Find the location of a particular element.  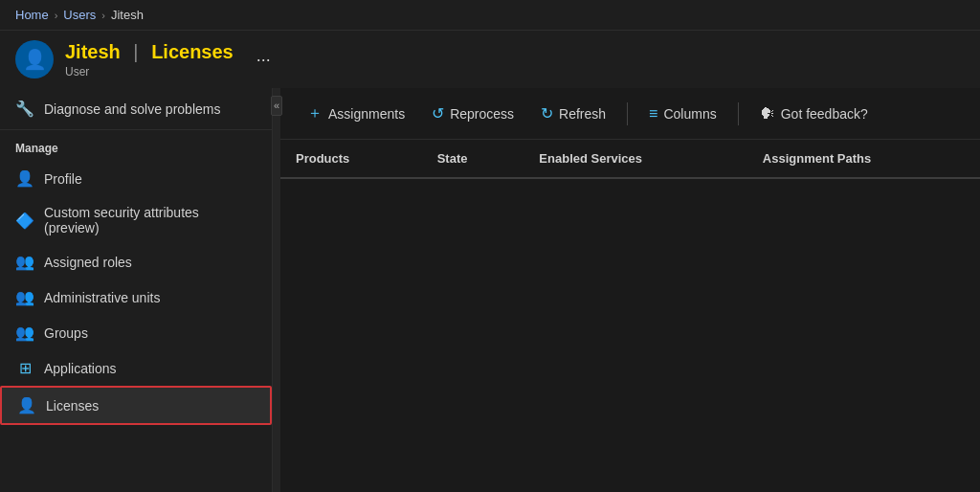

avatar: 👤 is located at coordinates (34, 59).